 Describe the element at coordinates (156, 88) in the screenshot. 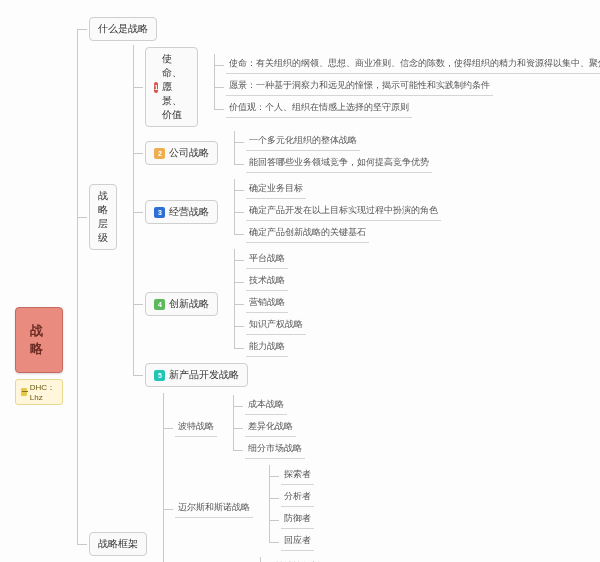

I see `priority-1-icon: 1` at that location.